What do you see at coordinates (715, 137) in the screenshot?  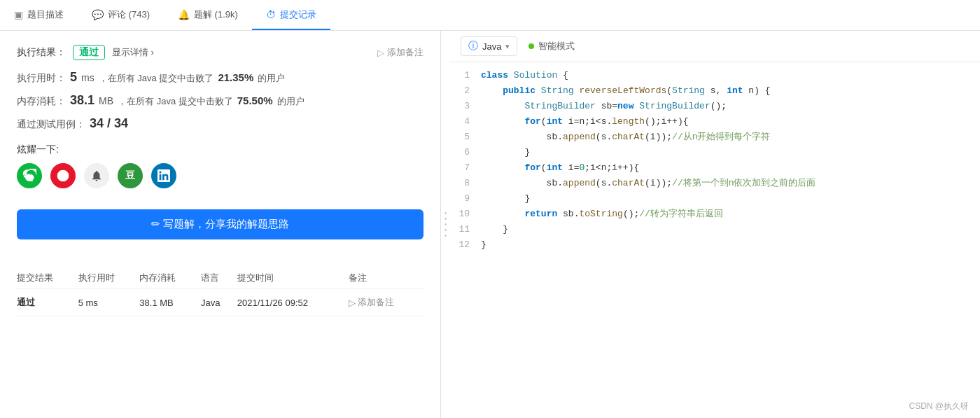 I see `code-line: 5 sb.append(s.charAt(i));//从n开始得到每个字符` at bounding box center [715, 137].